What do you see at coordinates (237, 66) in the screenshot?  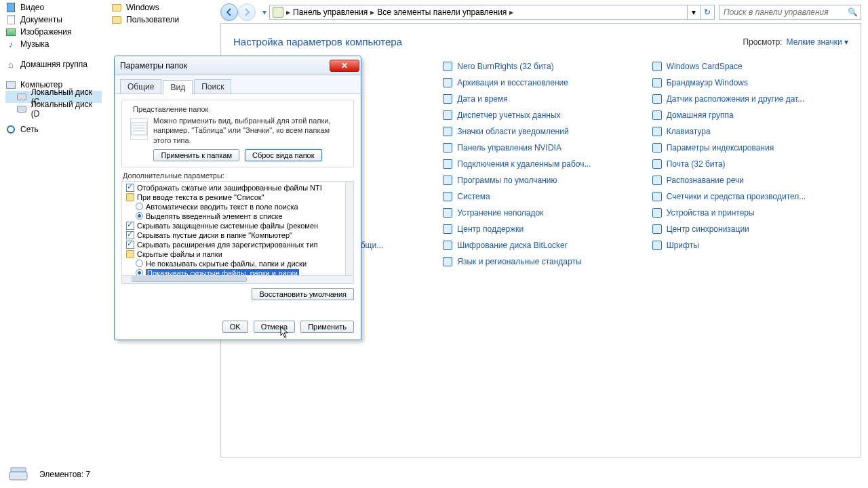 I see `dialog-titlebar: Параметры папок ✕` at bounding box center [237, 66].